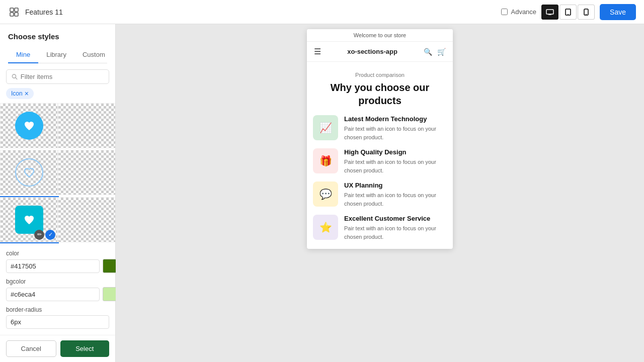  Describe the element at coordinates (29, 172) in the screenshot. I see `icon-heart-blue-outline` at that location.